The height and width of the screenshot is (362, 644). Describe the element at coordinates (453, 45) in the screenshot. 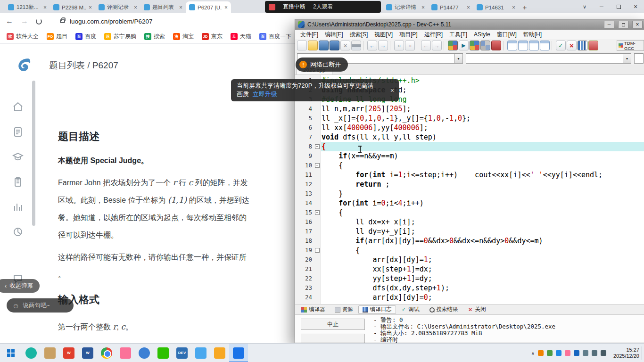

I see `compile-icon` at that location.